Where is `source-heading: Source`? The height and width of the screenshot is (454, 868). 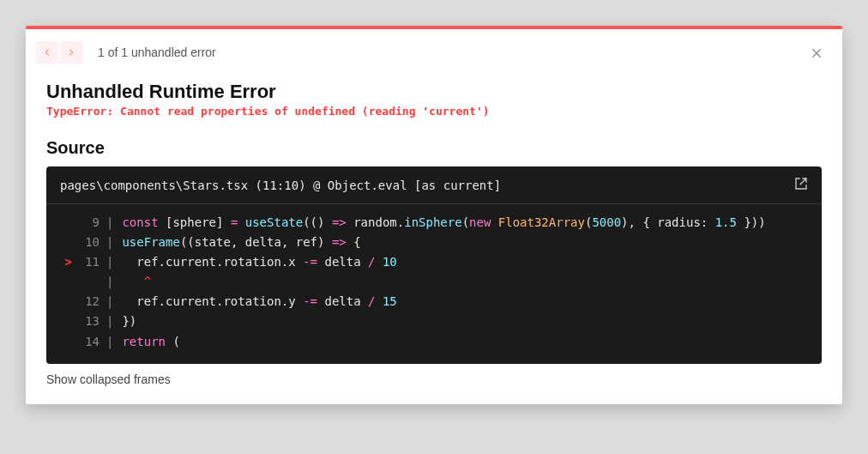 source-heading: Source is located at coordinates (434, 148).